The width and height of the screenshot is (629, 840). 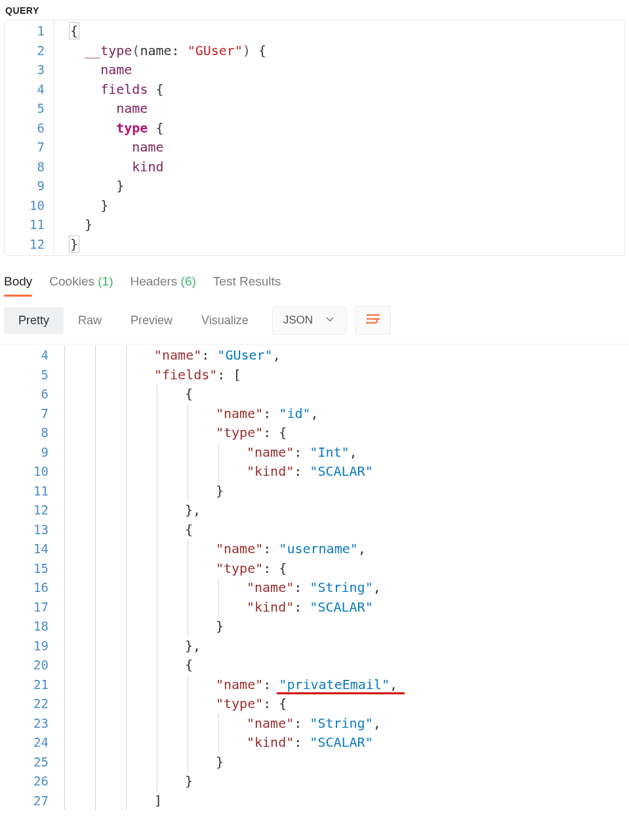 What do you see at coordinates (160, 138) in the screenshot?
I see `query-code: { __type(name: "GUser") { name fields { …` at bounding box center [160, 138].